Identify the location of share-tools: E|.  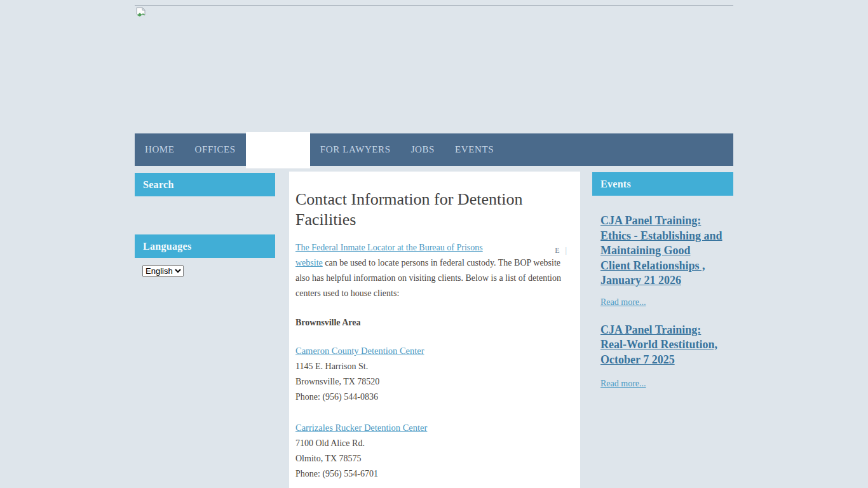
(540, 248).